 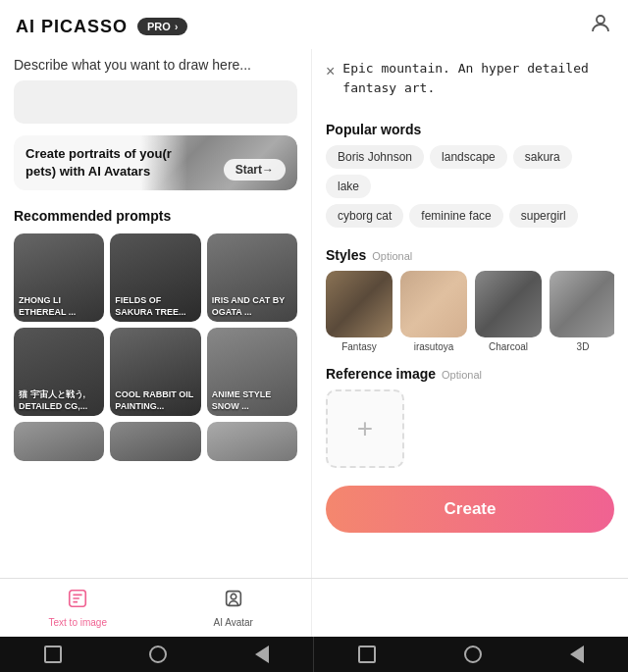 I want to click on prompt-label: ZHONG LI ETHEREAL ..., so click(x=59, y=306).